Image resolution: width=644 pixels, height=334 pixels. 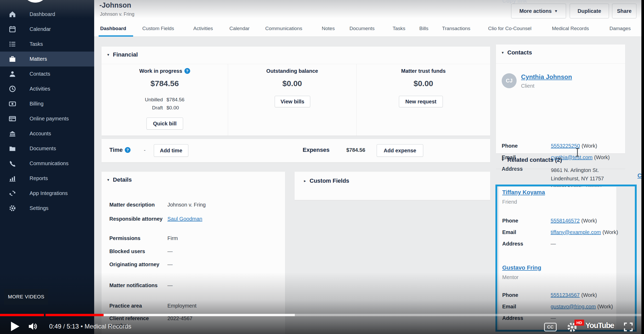 What do you see at coordinates (578, 152) in the screenshot?
I see `text-cursor` at bounding box center [578, 152].